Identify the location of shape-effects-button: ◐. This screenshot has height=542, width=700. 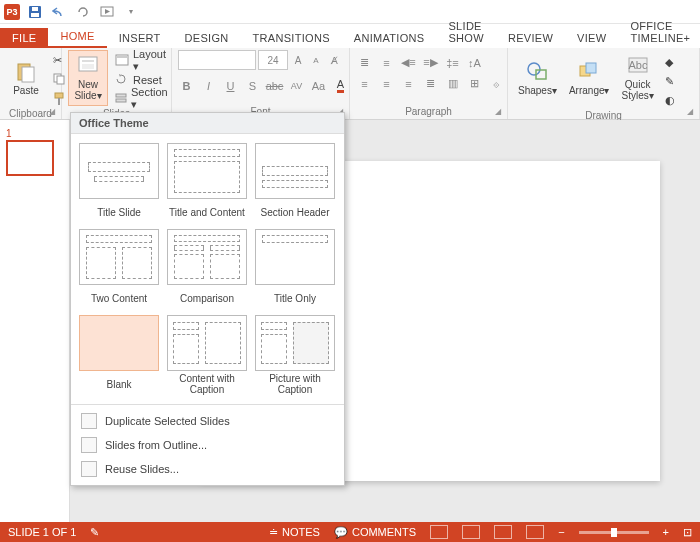
(672, 100).